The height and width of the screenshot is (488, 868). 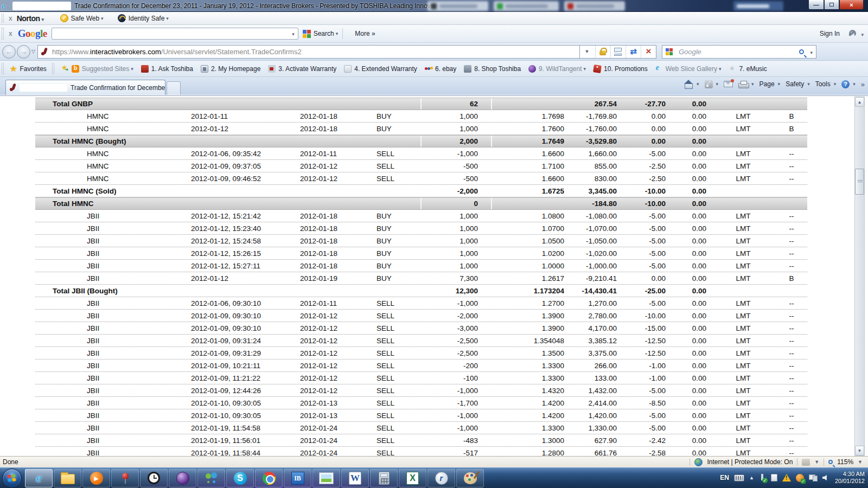 I want to click on close-button: ×, so click(x=852, y=5).